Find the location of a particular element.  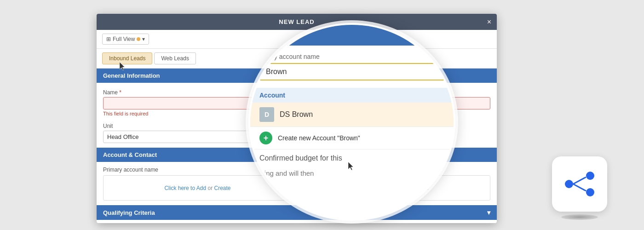

mag-item-name: DS Brown is located at coordinates (296, 115).